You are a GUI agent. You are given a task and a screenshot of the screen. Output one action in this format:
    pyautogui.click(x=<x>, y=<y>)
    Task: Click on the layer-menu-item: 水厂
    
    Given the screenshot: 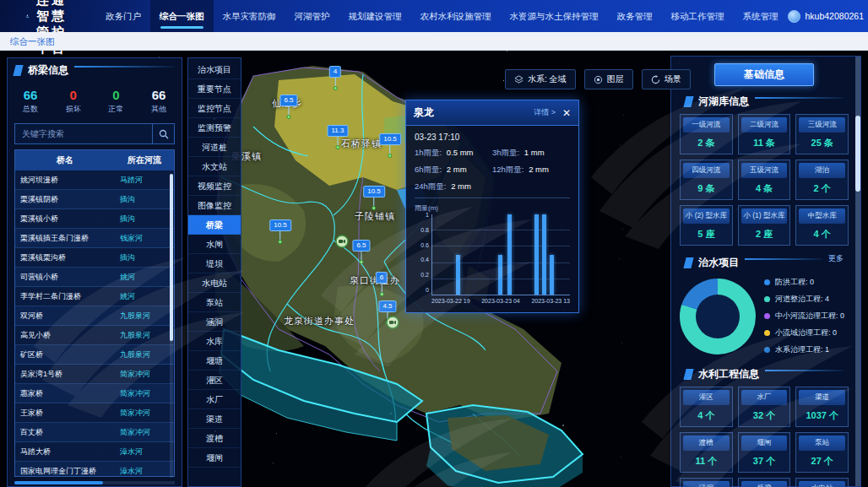 What is the action you would take?
    pyautogui.click(x=214, y=400)
    